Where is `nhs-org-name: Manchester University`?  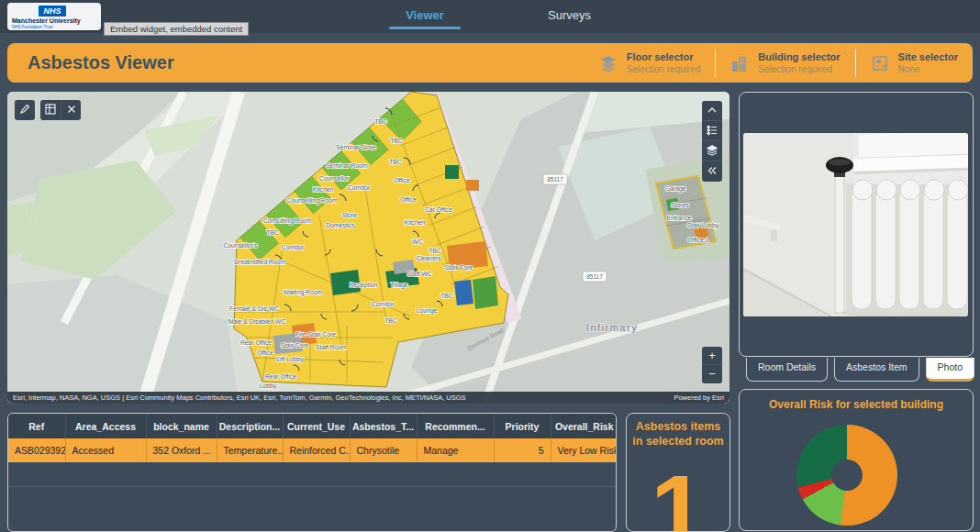 nhs-org-name: Manchester University is located at coordinates (46, 20).